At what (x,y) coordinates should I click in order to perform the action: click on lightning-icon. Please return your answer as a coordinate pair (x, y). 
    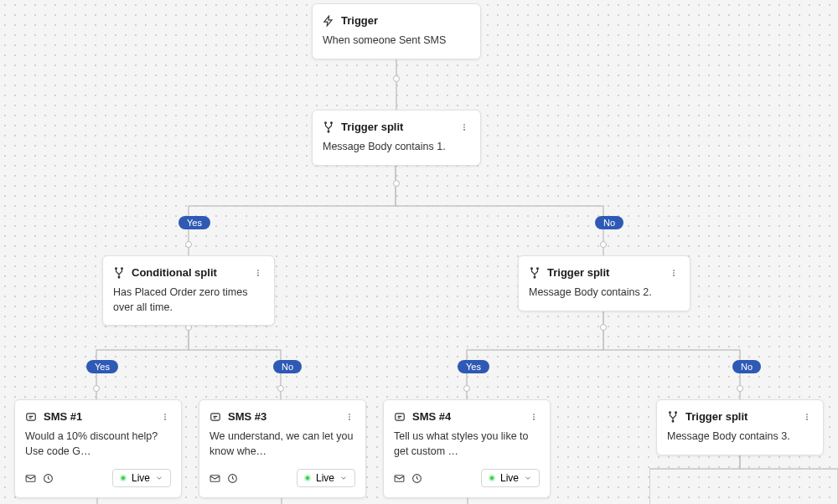
    Looking at the image, I should click on (328, 21).